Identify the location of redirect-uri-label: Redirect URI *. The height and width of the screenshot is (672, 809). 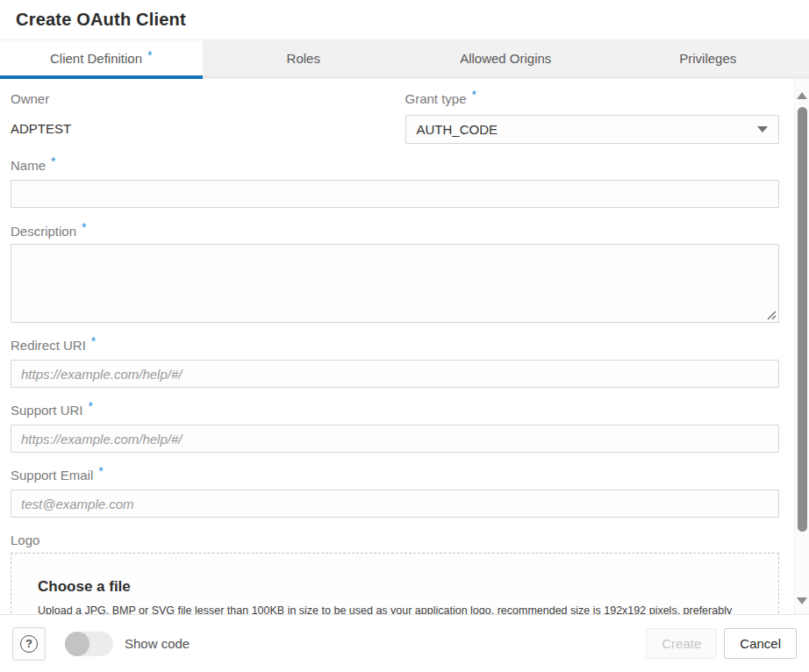
(395, 346).